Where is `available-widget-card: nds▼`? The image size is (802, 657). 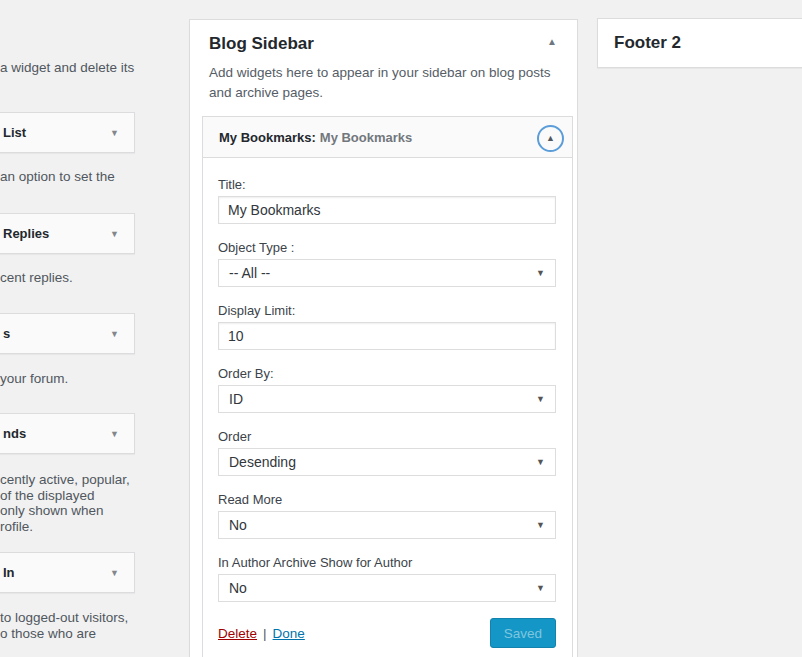
available-widget-card: nds▼ is located at coordinates (68, 434).